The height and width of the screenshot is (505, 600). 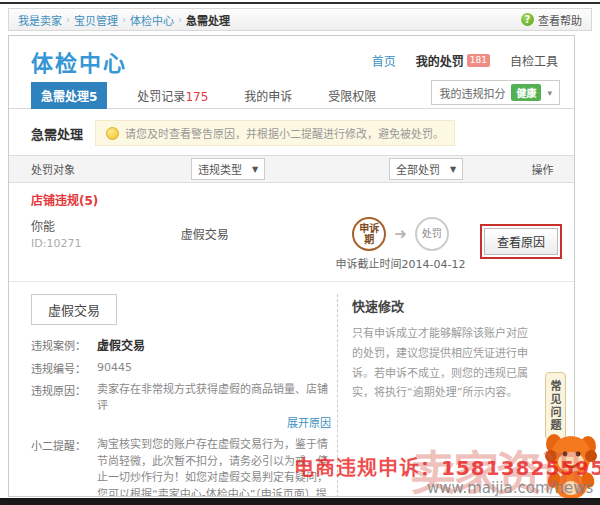 I want to click on seller-id: ID:10271, so click(x=106, y=244).